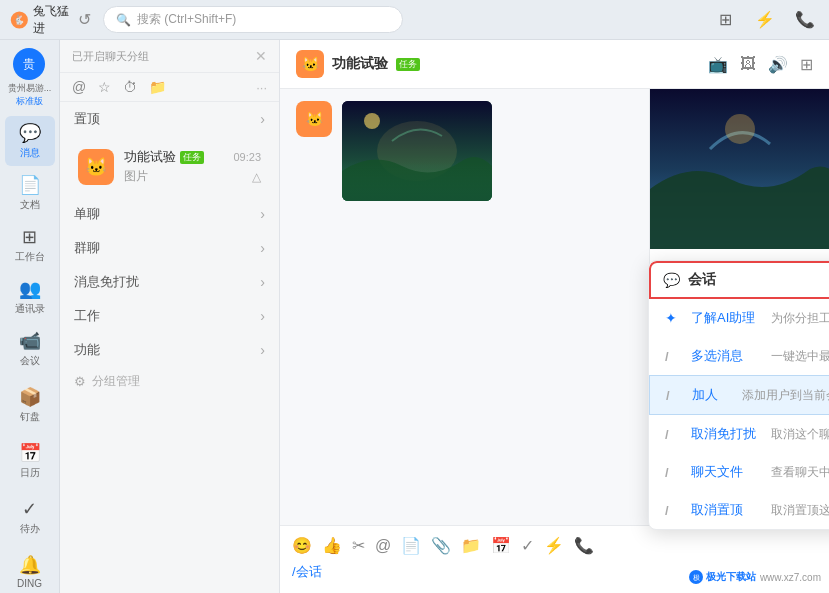  Describe the element at coordinates (528, 546) in the screenshot. I see `check-input-icon: ✓` at that location.